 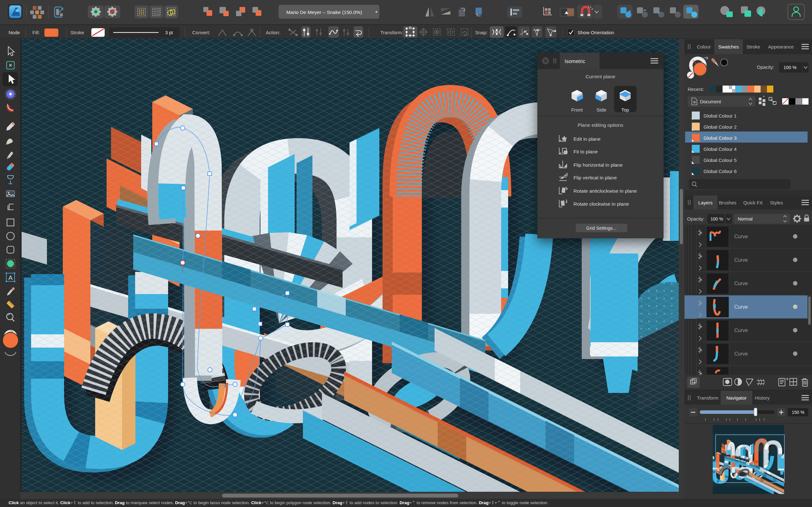 I want to click on svg-text: Global Colour 1, so click(x=720, y=116).